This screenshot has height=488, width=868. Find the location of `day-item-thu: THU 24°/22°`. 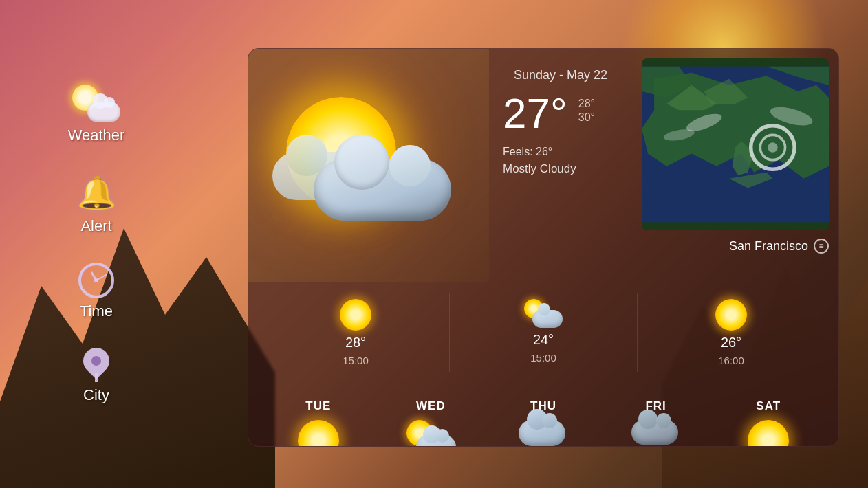

day-item-thu: THU 24°/22° is located at coordinates (543, 421).